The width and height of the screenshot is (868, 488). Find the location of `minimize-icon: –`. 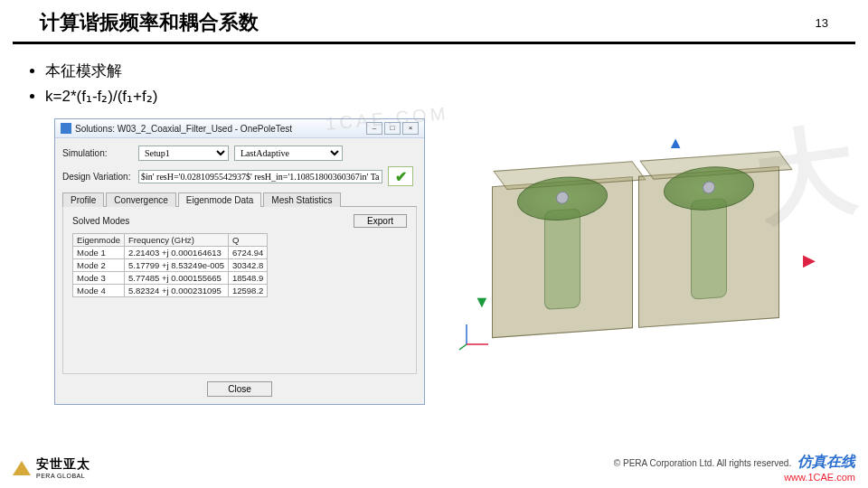

minimize-icon: – is located at coordinates (374, 128).